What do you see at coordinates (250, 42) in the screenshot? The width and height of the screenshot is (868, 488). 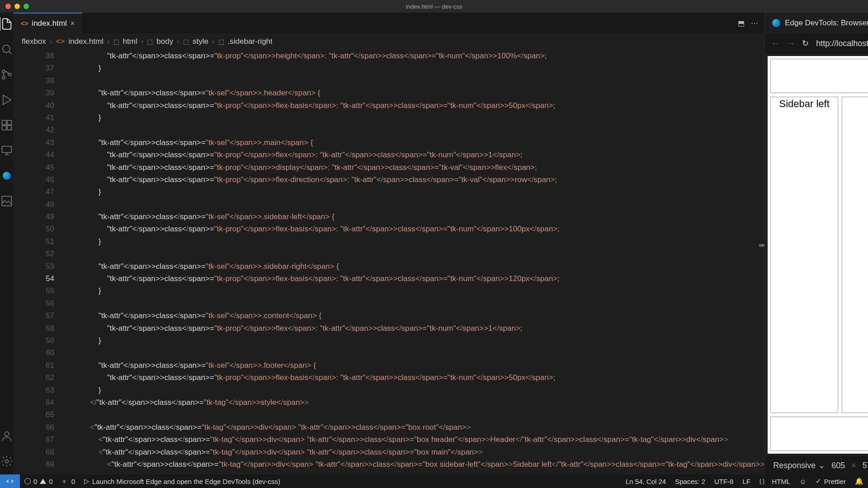 I see `breadcrumb-seg: .sidebar-right` at bounding box center [250, 42].